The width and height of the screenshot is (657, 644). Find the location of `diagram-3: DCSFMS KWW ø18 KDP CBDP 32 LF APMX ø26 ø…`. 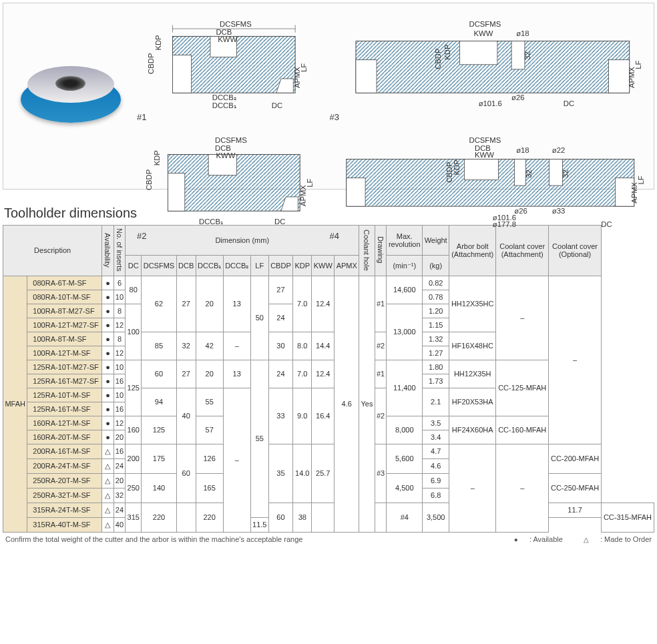

diagram-3: DCSFMS KWW ø18 KDP CBDP 32 LF APMX ø26 ø… is located at coordinates (488, 65).